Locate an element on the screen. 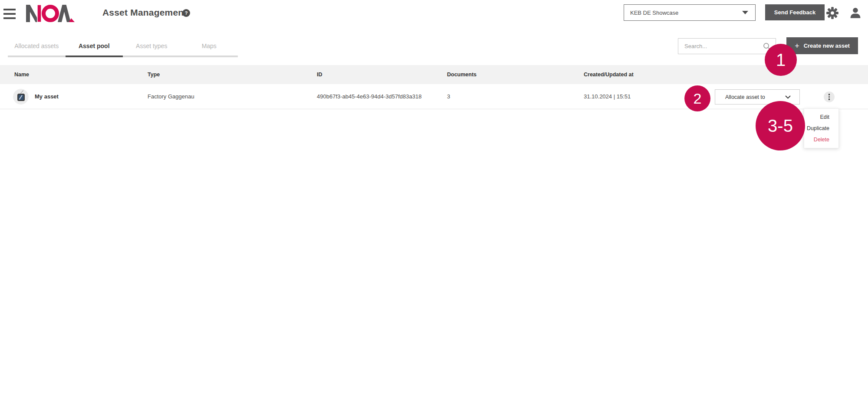  table-header: Name Type ID Documents Created/Updated a… is located at coordinates (434, 75).